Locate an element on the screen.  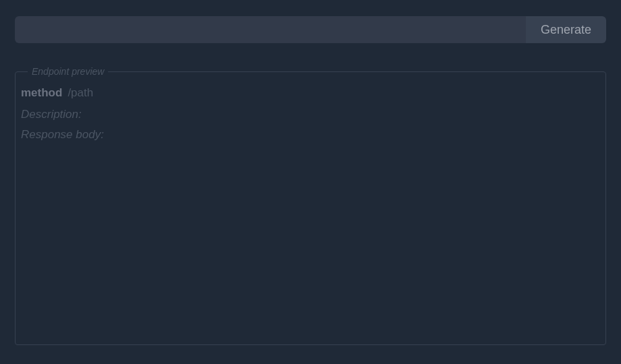
preview-legend: Endpoint preview is located at coordinates (68, 71).